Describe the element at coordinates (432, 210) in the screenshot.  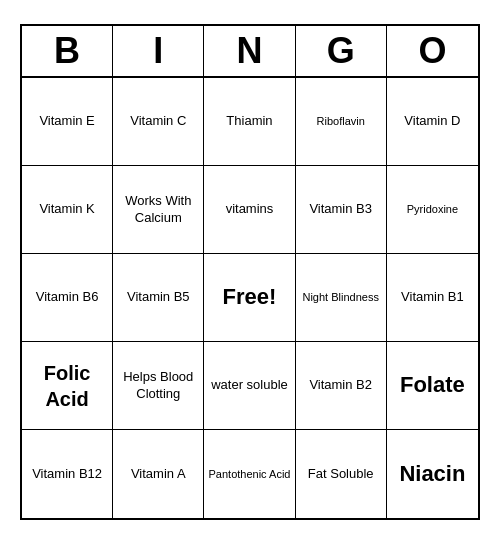
I see `bingo-cell: Pyridoxine` at that location.